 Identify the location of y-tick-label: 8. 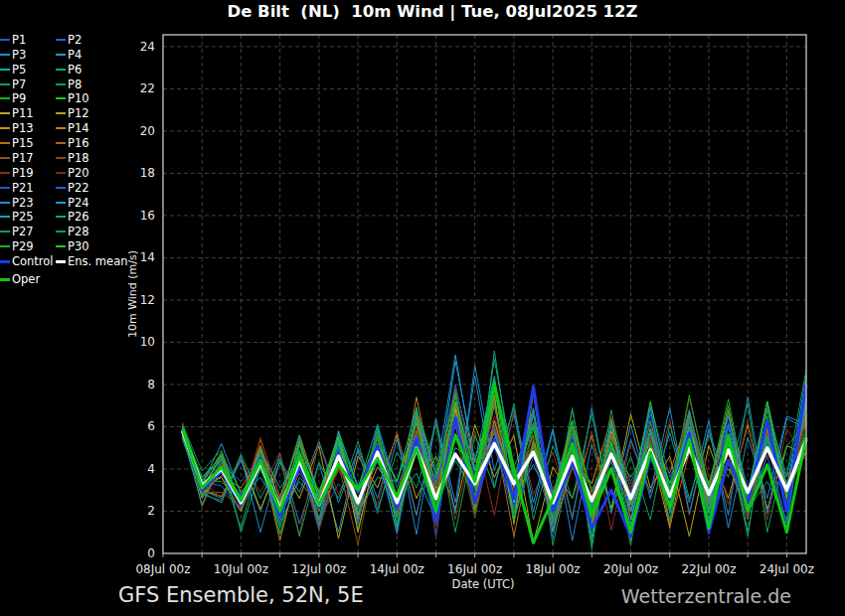
(134, 385).